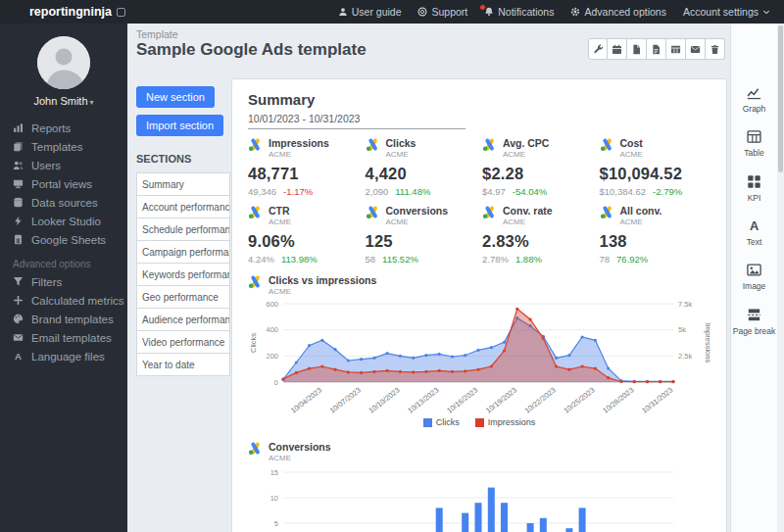 The image size is (784, 532). What do you see at coordinates (413, 192) in the screenshot?
I see `kpi-change: 111.48%` at bounding box center [413, 192].